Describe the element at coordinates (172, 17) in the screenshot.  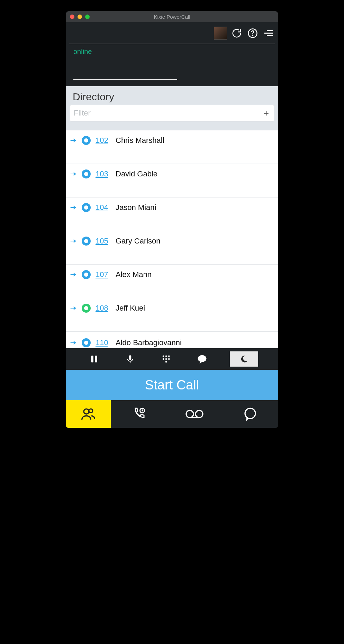
I see `window-title: Kixie PowerCall` at that location.